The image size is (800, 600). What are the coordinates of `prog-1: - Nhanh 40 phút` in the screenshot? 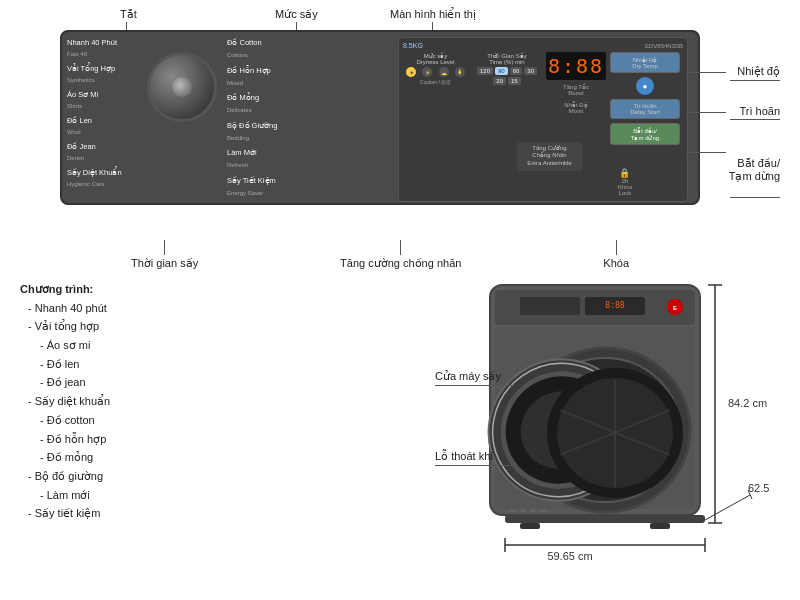 It's located at (130, 308).